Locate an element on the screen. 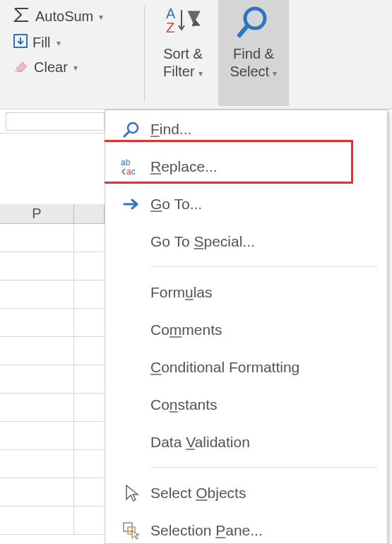  menu-comments: Comments is located at coordinates (246, 329).